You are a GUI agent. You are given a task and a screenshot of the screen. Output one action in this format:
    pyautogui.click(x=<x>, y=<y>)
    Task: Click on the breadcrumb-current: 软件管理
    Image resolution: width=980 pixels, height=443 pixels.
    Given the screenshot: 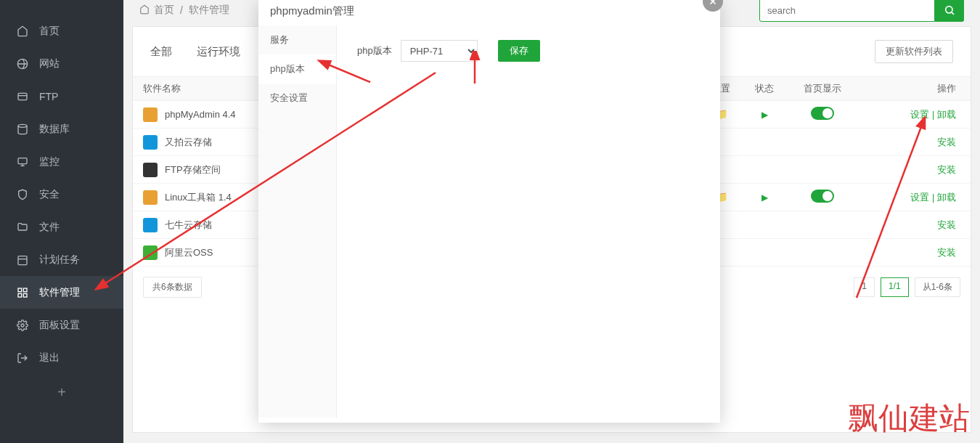 What is the action you would take?
    pyautogui.click(x=209, y=10)
    